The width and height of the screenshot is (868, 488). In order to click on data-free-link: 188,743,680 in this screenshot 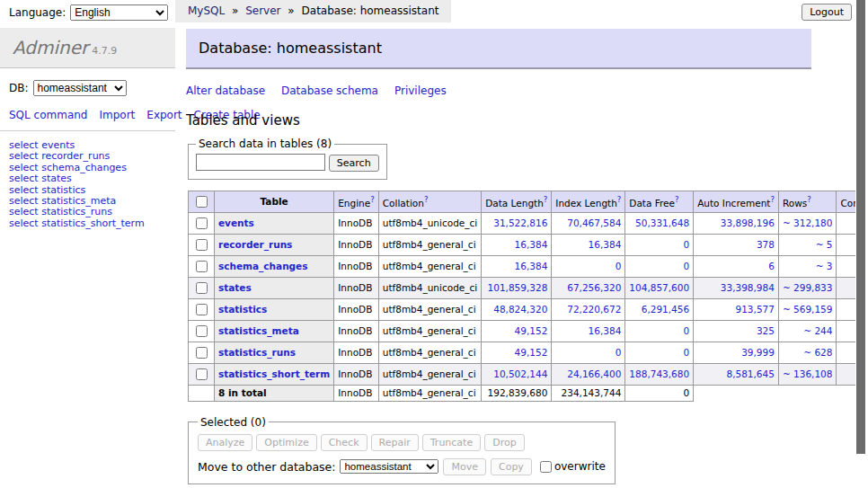, I will do `click(660, 374)`.